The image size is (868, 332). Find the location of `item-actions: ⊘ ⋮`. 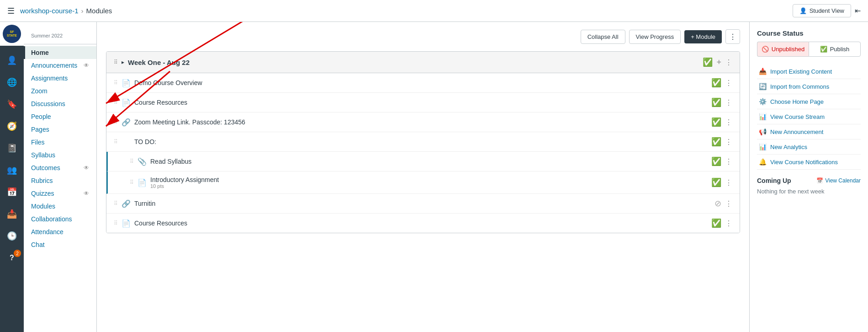

item-actions: ⊘ ⋮ is located at coordinates (724, 203).